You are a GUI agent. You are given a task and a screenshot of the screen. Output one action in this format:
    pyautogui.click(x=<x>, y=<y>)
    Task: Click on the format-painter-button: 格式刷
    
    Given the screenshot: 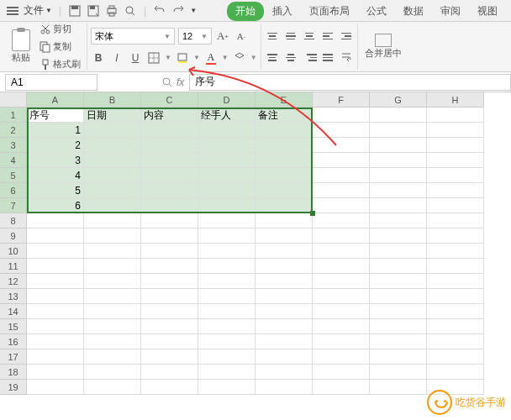 What is the action you would take?
    pyautogui.click(x=61, y=64)
    